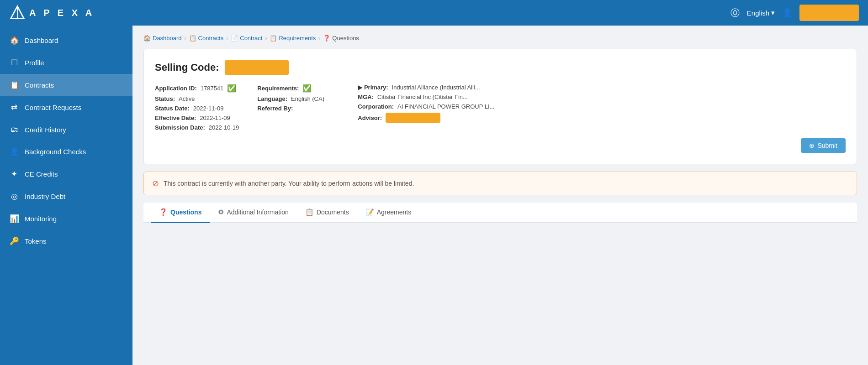  Describe the element at coordinates (66, 151) in the screenshot. I see `sidebar-item-background-checks: 👤 Background Checks` at that location.